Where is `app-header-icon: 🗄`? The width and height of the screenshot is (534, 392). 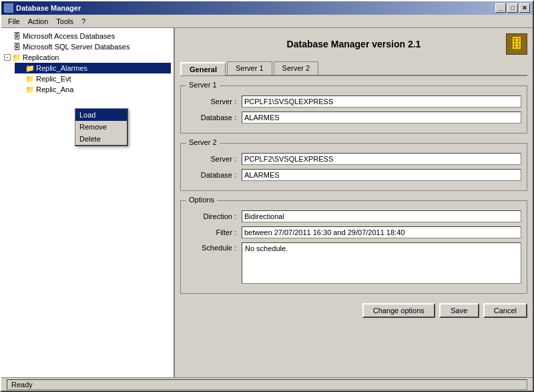 app-header-icon: 🗄 is located at coordinates (517, 44).